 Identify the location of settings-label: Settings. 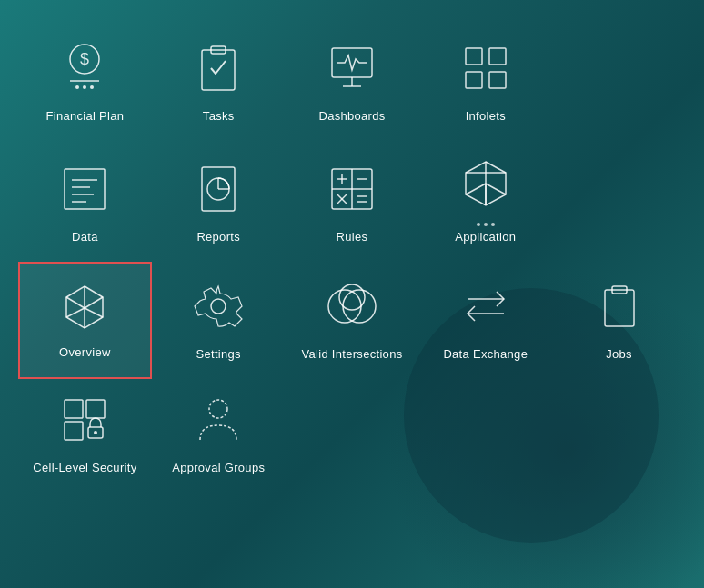
(218, 354).